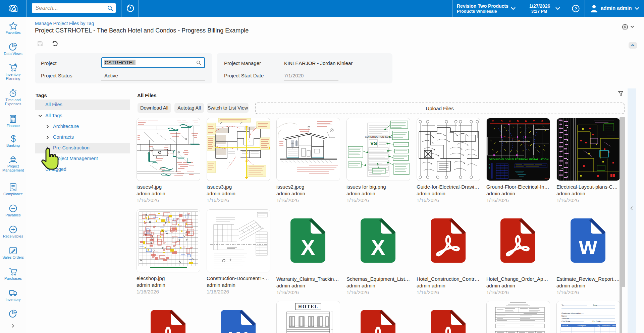  Describe the element at coordinates (546, 179) in the screenshot. I see `svg-text: DWG` at that location.